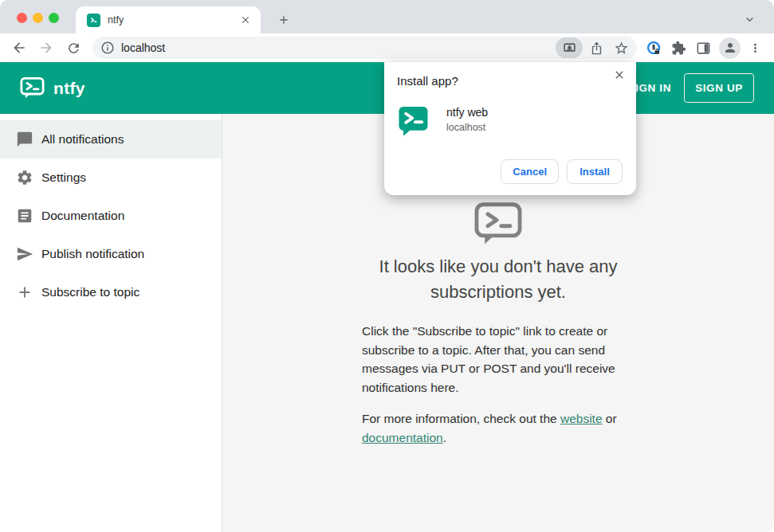 The image size is (774, 532). I want to click on extensions-area, so click(705, 48).